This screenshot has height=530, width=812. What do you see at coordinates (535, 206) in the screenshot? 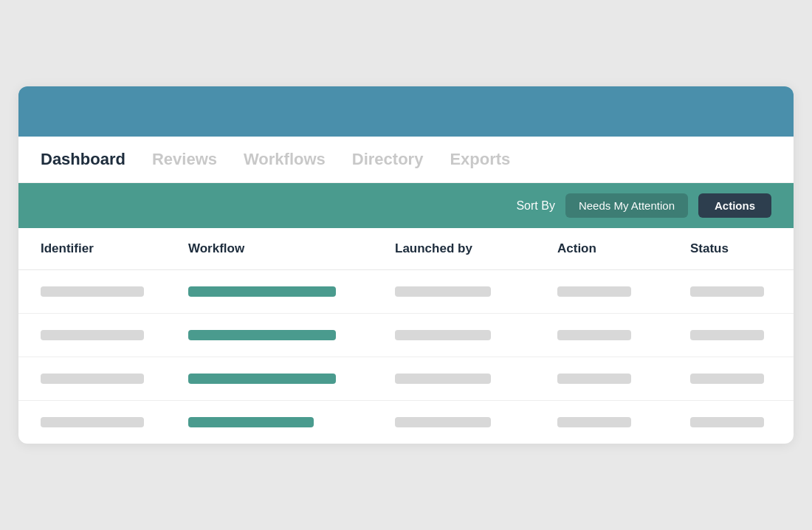
I see `sort-by-label: Sort By` at bounding box center [535, 206].